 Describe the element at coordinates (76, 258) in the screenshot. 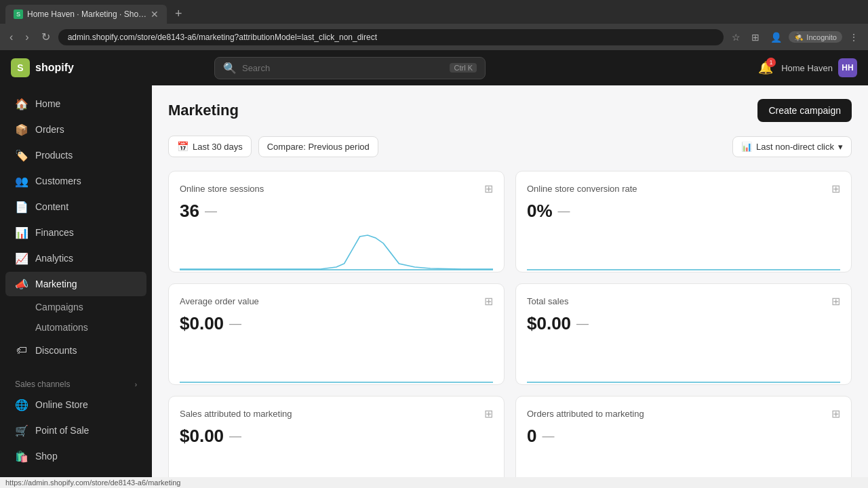

I see `sidebar-item-analytics: 📈 Analytics` at that location.